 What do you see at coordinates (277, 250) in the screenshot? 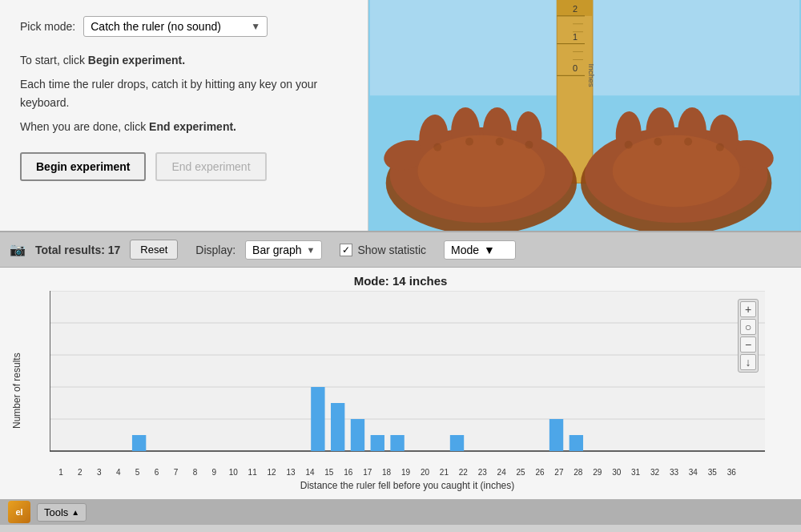
I see `bar-graph-label: Bar graph` at bounding box center [277, 250].